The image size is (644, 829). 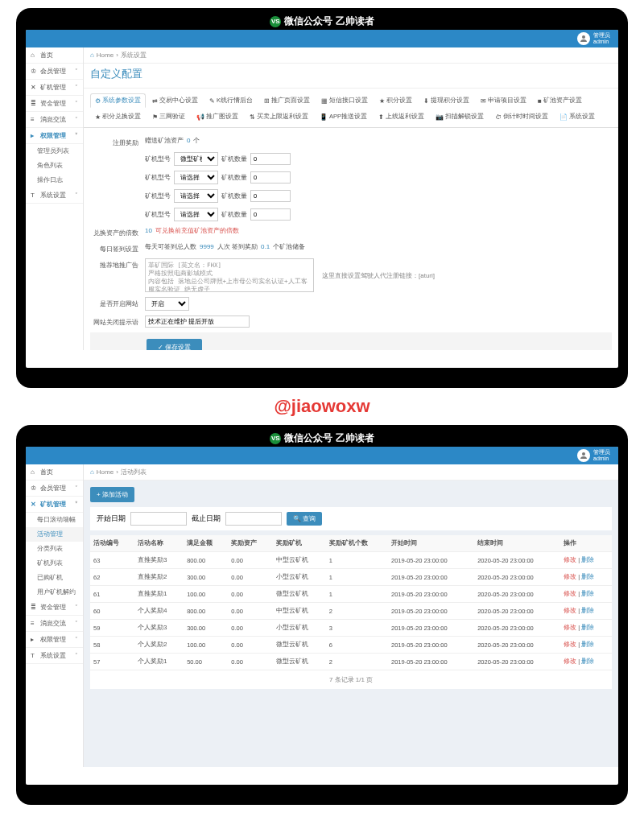 I want to click on tab-12: ⇅买卖上限返利设置, so click(x=279, y=117).